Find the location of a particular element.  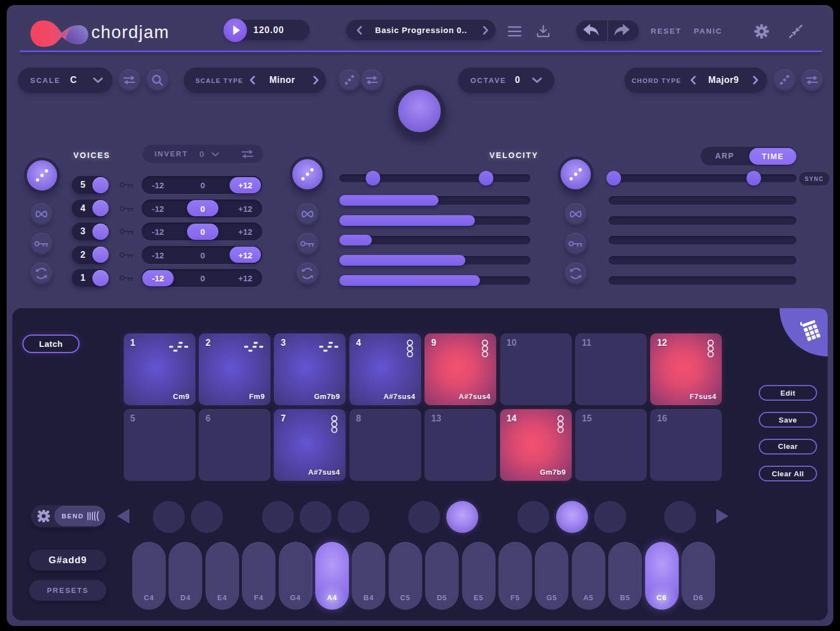

white-key-C4: C4 is located at coordinates (149, 576).